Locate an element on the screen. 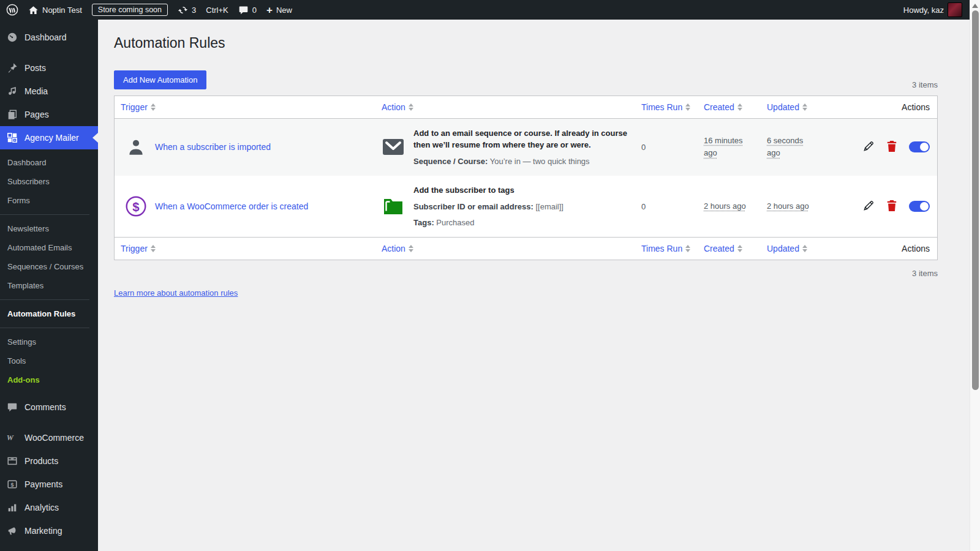 The width and height of the screenshot is (980, 551). table-row: $ When a WooCommerce order is created Ad… is located at coordinates (526, 206).